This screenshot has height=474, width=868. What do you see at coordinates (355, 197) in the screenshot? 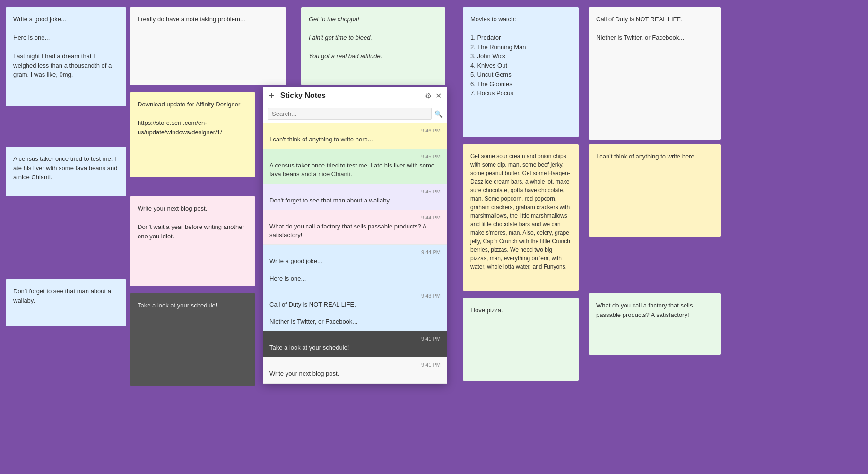
I see `note-list-item: 9:45 PM Don't forget to see that man abo…` at bounding box center [355, 197].